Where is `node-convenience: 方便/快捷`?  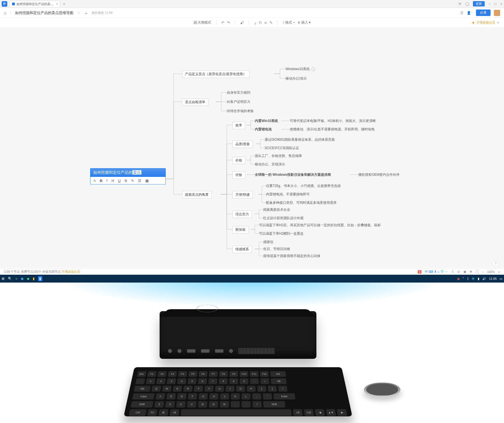
node-convenience: 方便/快捷 is located at coordinates (242, 195).